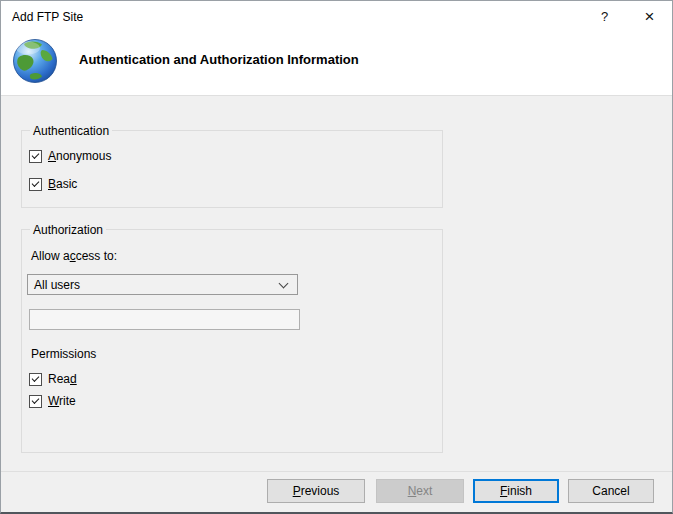 Image resolution: width=673 pixels, height=514 pixels. I want to click on permissions-label: Permissions, so click(64, 354).